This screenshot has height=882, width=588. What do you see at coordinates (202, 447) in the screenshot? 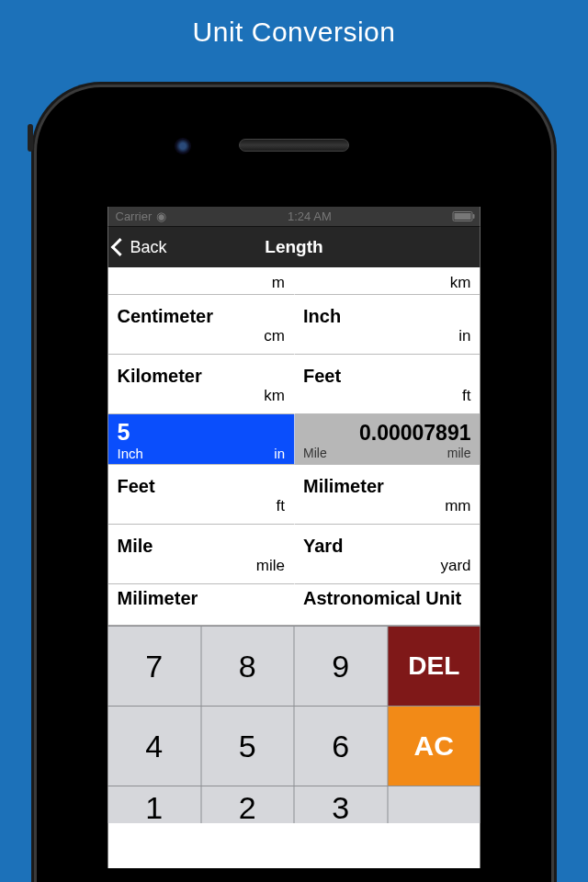
I see `from-column: Meter m Centimeter cm Kilometer km 5 Inc…` at bounding box center [202, 447].